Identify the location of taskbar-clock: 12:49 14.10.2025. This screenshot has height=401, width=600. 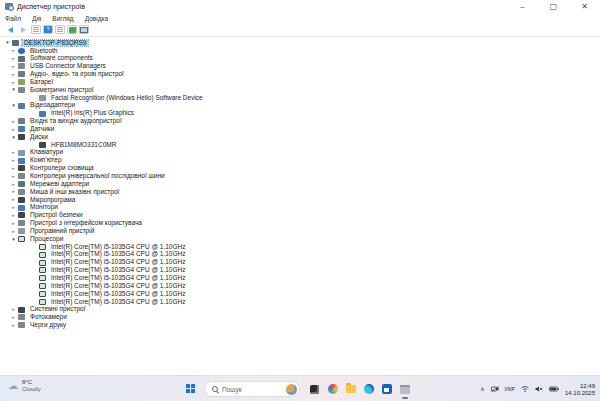
(580, 390).